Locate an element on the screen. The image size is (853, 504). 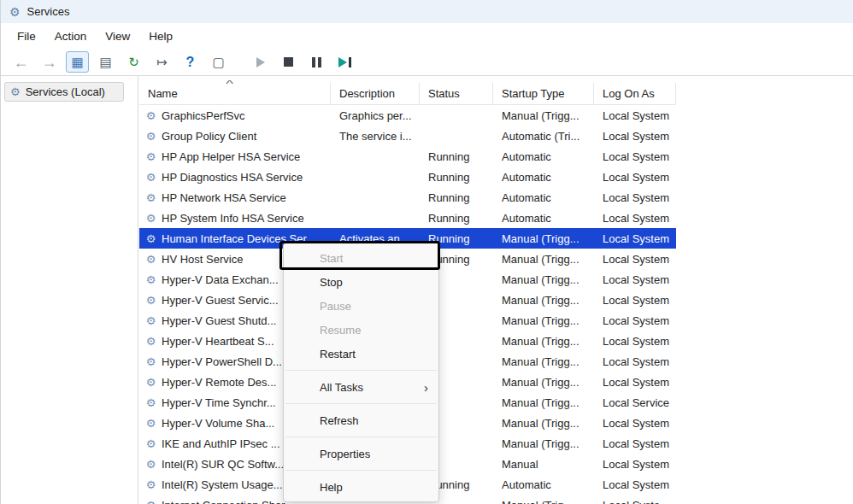
service-row: ⚙ Group Policy Client The service i... A… is located at coordinates (408, 136).